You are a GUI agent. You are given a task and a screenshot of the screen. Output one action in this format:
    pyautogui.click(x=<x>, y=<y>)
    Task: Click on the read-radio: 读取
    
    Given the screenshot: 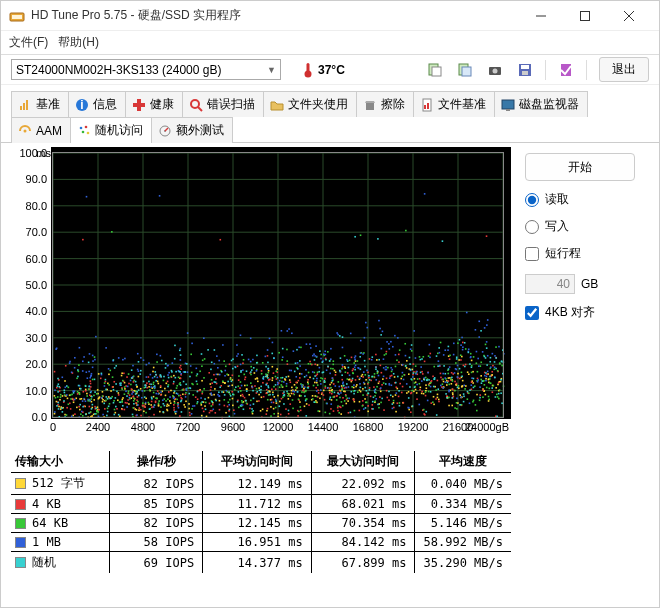 What is the action you would take?
    pyautogui.click(x=583, y=200)
    